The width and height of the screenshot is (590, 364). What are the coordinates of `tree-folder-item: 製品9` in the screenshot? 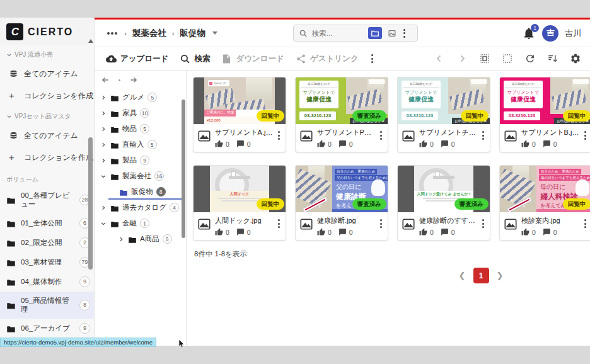 It's located at (142, 160).